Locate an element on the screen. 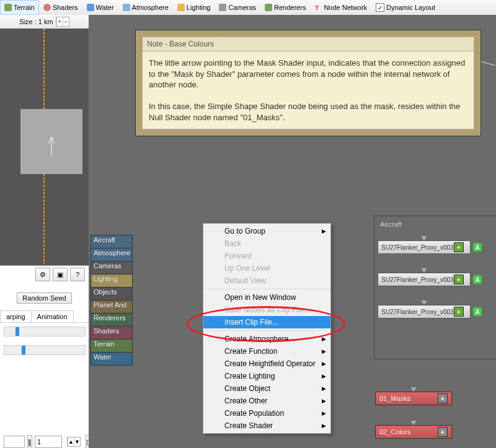 This screenshot has height=448, width=496. mi-create-other: Create Other▶ is located at coordinates (267, 401).